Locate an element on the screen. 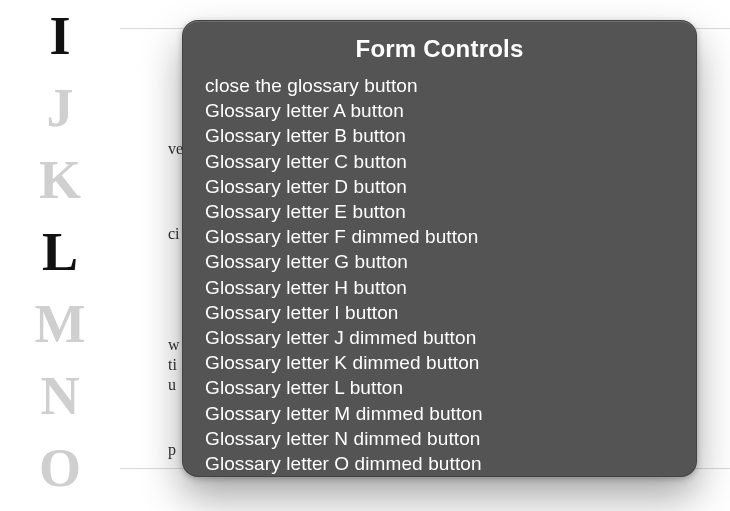  background-text-fragment: ve is located at coordinates (176, 149).